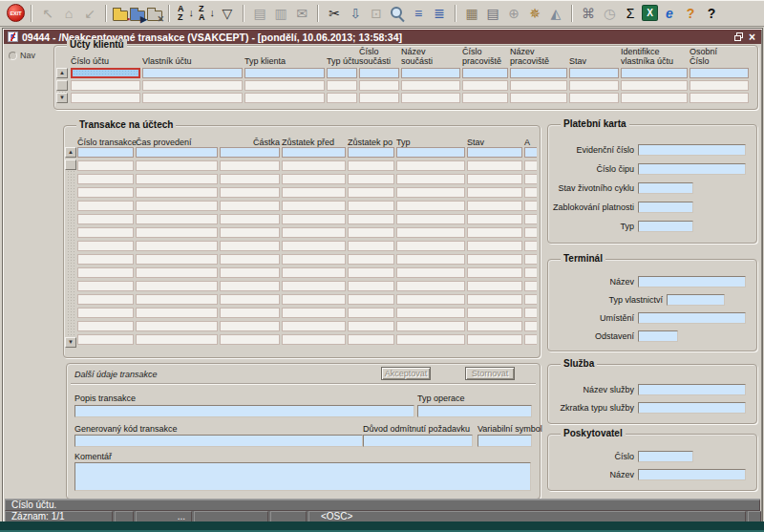 The height and width of the screenshot is (532, 764). What do you see at coordinates (490, 373) in the screenshot?
I see `cancel-button: Stornovat` at bounding box center [490, 373].